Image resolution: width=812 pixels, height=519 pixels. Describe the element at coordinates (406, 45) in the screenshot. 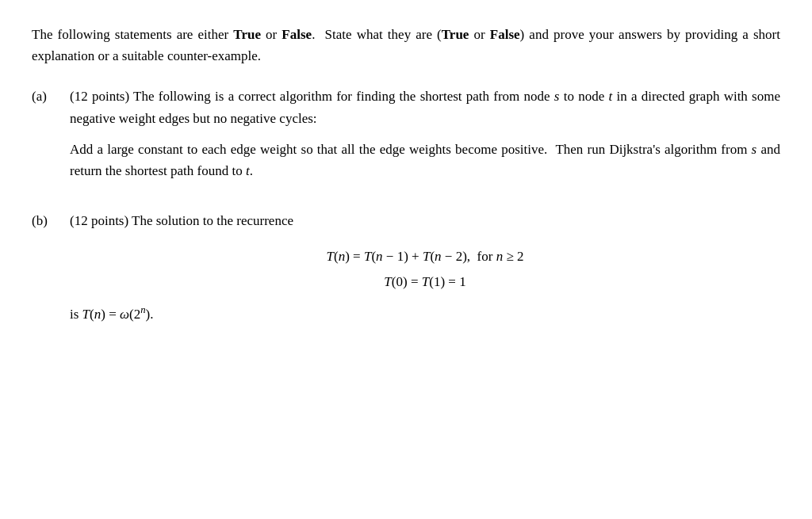

I see `intro-text: The following statements are either True…` at that location.